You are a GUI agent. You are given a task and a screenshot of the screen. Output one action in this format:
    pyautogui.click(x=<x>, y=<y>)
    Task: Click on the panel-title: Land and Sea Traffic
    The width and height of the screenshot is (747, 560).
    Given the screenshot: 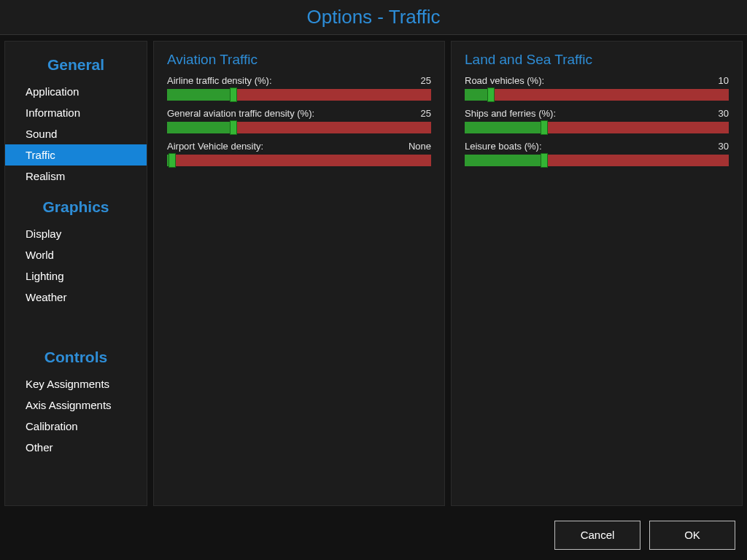 What is the action you would take?
    pyautogui.click(x=597, y=60)
    